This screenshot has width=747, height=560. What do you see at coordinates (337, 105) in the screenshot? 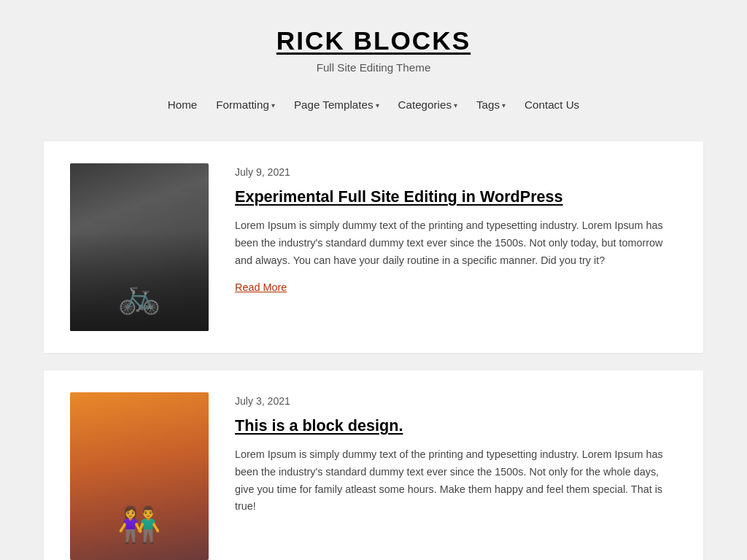
I see `nav-link-page-templates: Page Templates ▾` at bounding box center [337, 105].